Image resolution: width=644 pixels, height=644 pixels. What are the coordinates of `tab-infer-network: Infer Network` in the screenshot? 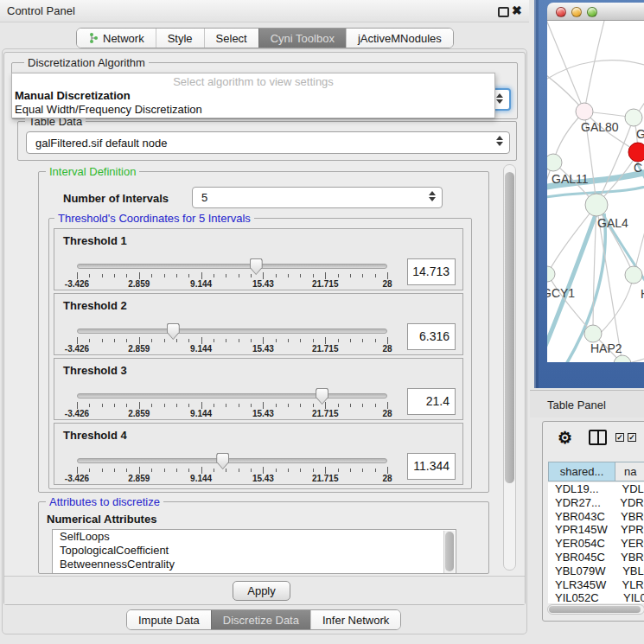 It's located at (355, 620).